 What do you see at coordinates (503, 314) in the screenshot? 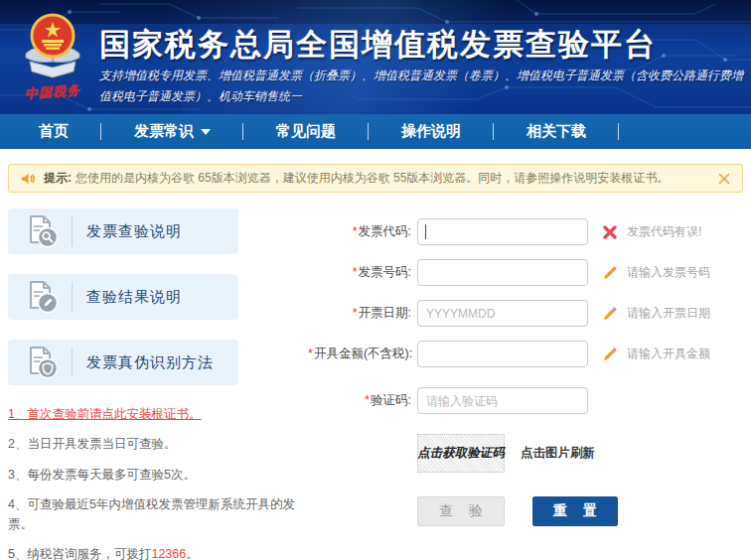
I see `invoice-date-input` at bounding box center [503, 314].